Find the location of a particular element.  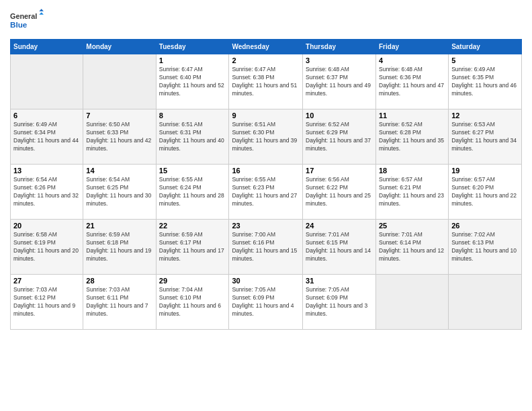

calendar-cell: 3 Sunrise: 6:48 AMSunset: 6:37 PMDayligh… is located at coordinates (340, 82).